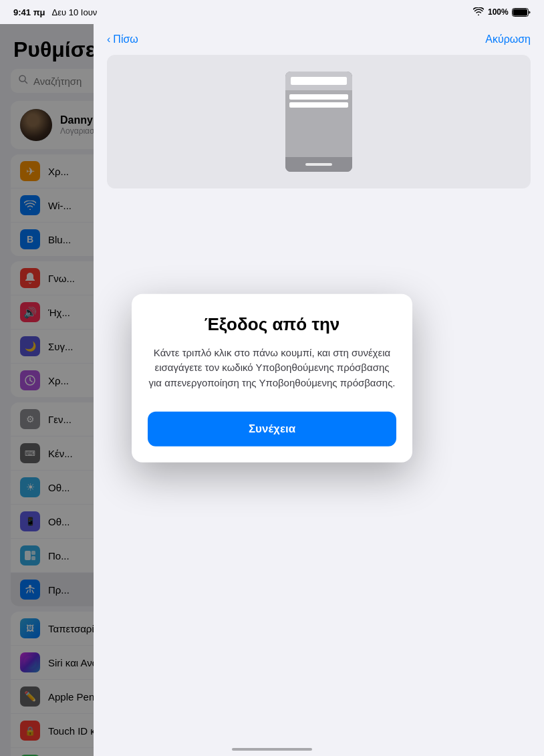  I want to click on ipad-preview, so click(319, 122).